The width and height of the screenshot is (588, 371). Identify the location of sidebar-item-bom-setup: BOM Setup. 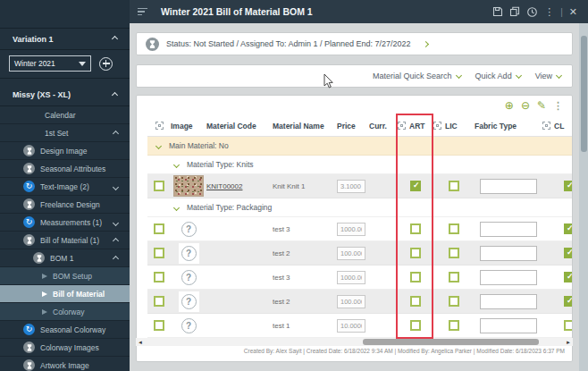
(64, 276).